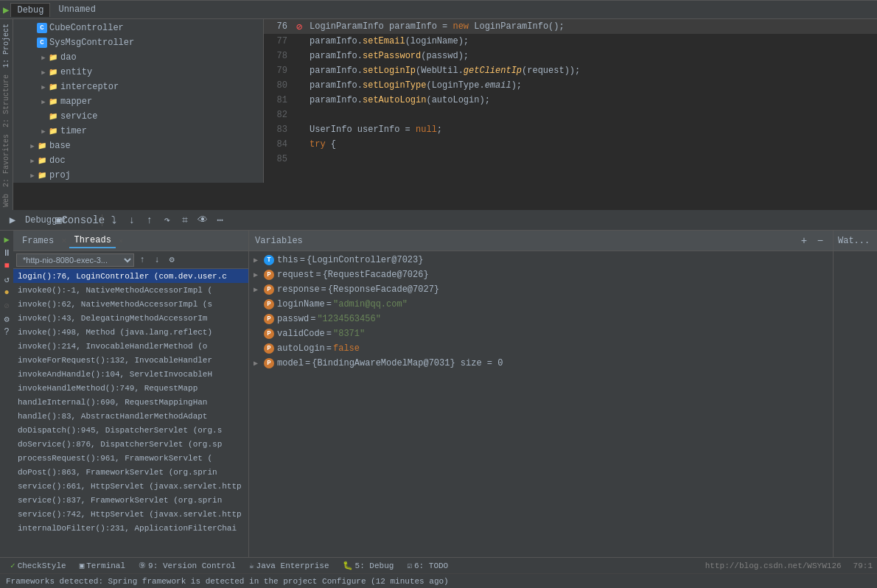 This screenshot has width=877, height=588. Describe the element at coordinates (139, 102) in the screenshot. I see `tree-item-mapper: ▶ 📁 mapper` at that location.